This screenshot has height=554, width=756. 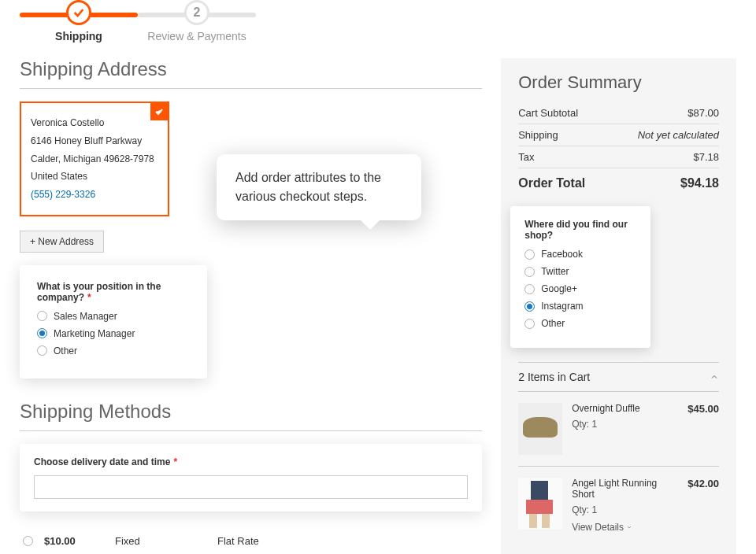 What do you see at coordinates (113, 351) in the screenshot?
I see `position-option: Other` at bounding box center [113, 351].